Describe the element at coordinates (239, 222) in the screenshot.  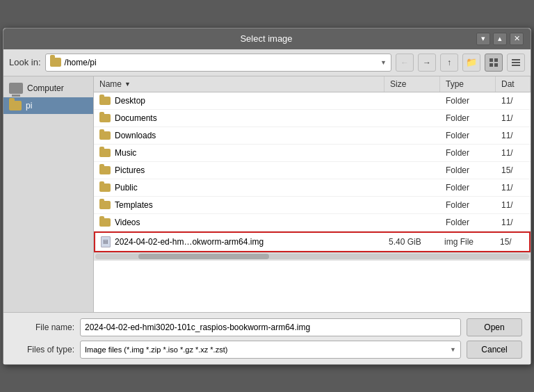
I see `file-name-cell: Videos` at that location.